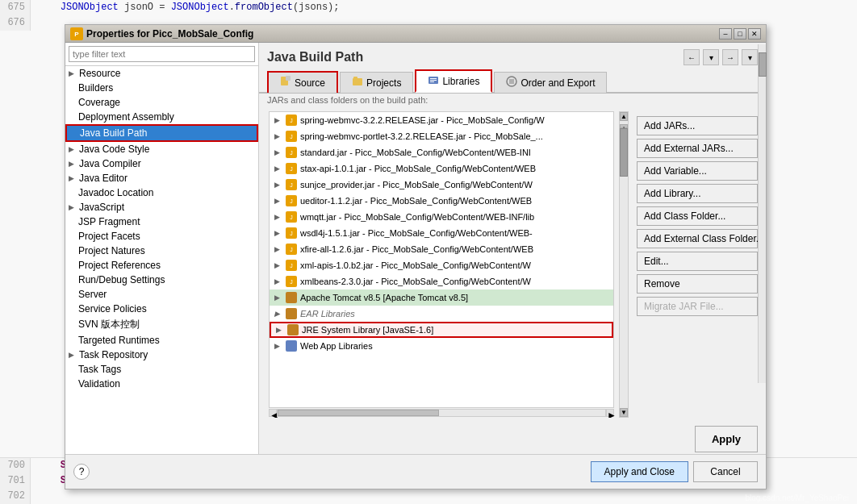 The image size is (857, 504). I want to click on list-item-xmlbeans: ▶ J xmlbeans-2.3.0.jar - Picc_MobSale_Co…, so click(441, 281).